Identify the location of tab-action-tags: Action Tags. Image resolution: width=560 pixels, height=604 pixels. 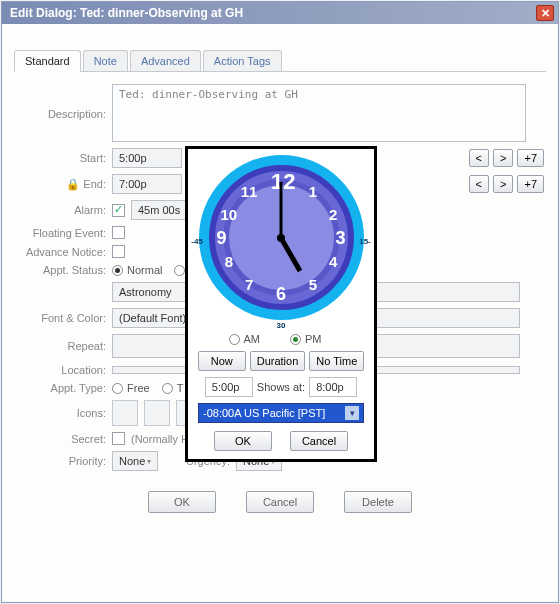
(242, 60).